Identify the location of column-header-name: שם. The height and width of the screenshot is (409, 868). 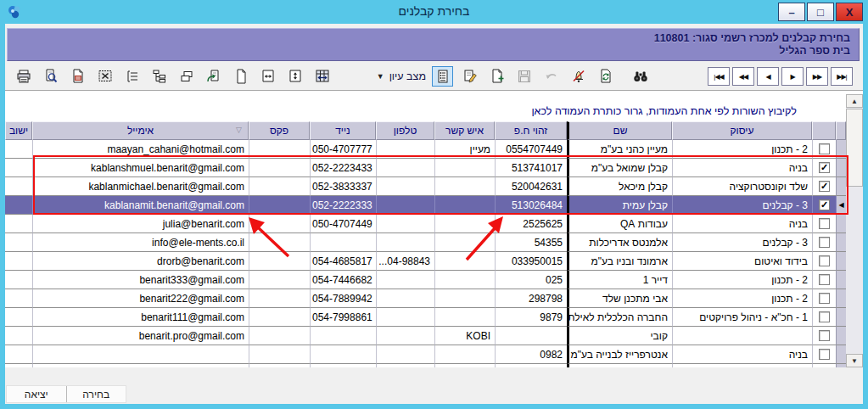
(619, 131).